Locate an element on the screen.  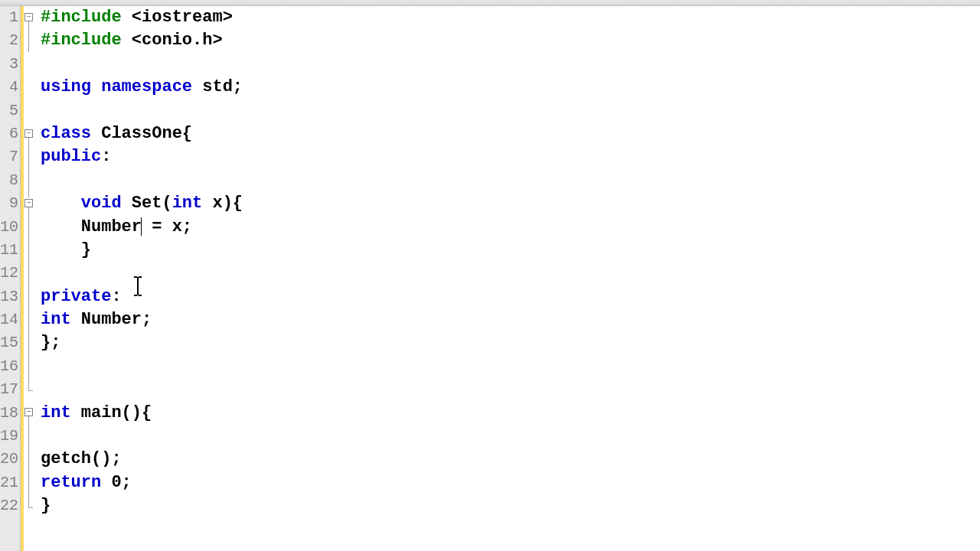
line-number: 2 is located at coordinates (10, 41).